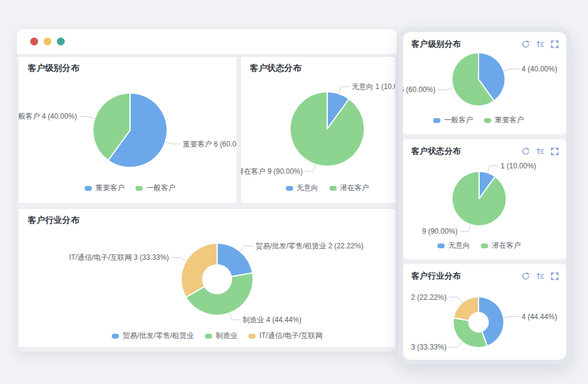  I want to click on sidebar-title-customer-level: 客户级别分布, so click(436, 44).